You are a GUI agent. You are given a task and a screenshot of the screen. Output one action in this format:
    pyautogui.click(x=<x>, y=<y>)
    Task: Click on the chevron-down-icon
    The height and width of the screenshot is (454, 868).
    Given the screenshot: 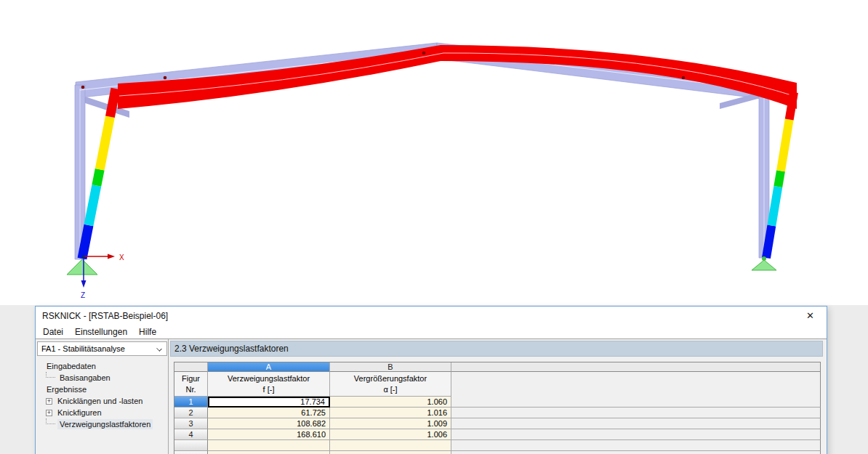 What is the action you would take?
    pyautogui.click(x=159, y=349)
    